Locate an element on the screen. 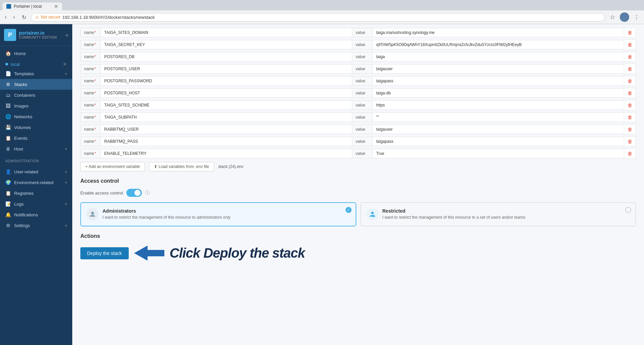  env-name-input-enable-telemetry is located at coordinates (227, 154).